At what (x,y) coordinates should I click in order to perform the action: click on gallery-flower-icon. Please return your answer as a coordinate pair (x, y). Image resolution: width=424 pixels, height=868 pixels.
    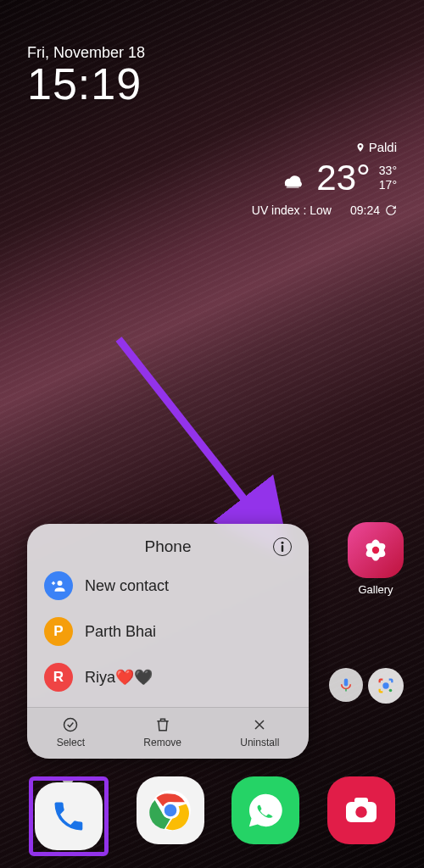
    Looking at the image, I should click on (376, 550).